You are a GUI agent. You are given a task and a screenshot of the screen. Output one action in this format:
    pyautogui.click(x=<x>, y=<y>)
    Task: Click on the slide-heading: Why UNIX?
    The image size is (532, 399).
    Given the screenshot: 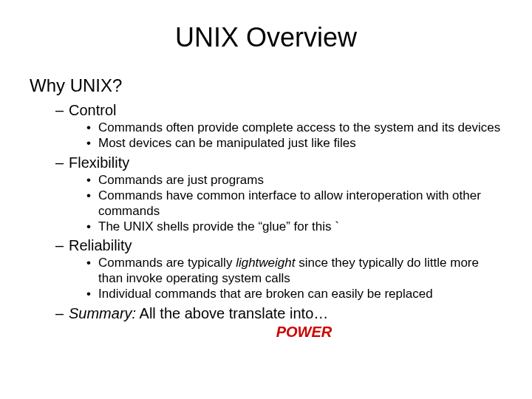 What is the action you would take?
    pyautogui.click(x=266, y=86)
    